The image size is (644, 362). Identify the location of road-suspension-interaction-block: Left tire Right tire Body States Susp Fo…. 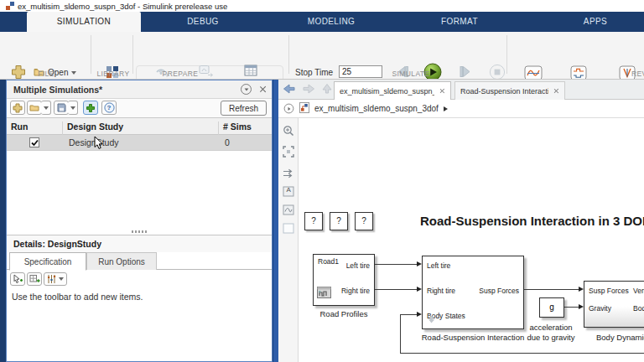
(473, 292).